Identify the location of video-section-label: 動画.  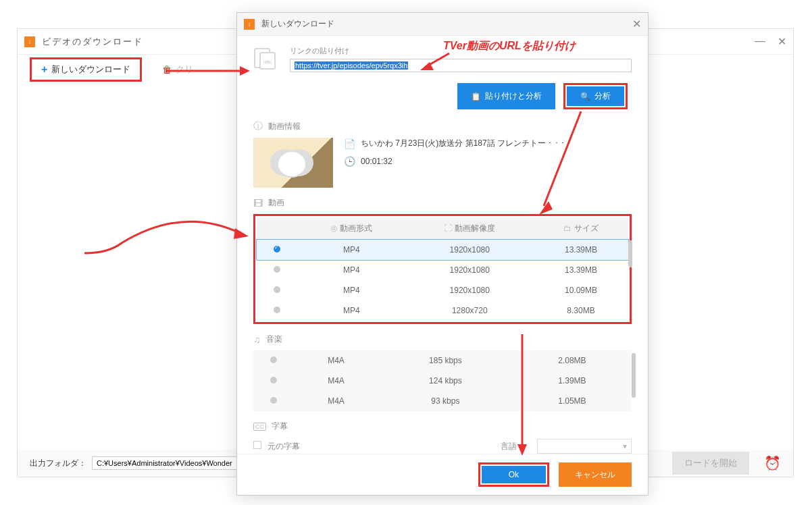
(276, 203).